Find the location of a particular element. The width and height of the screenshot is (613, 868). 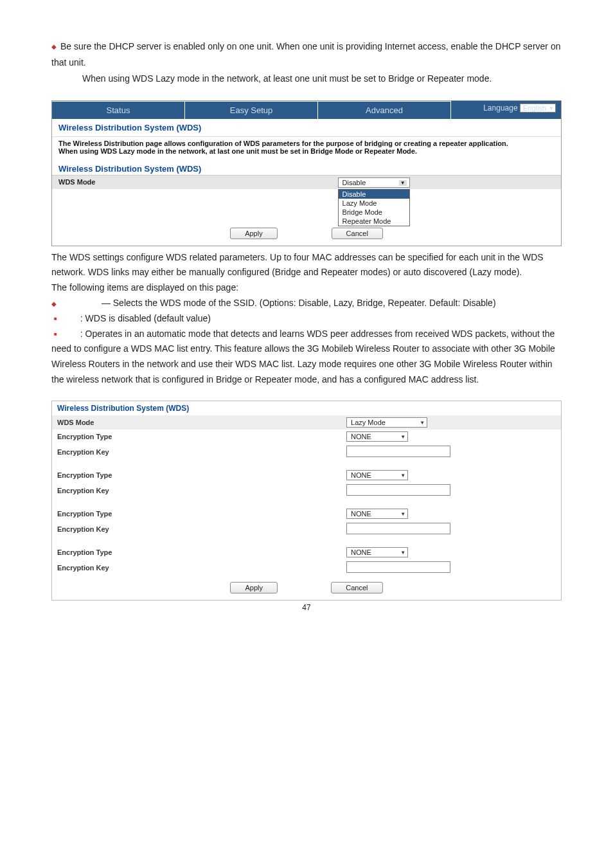

list-item-3: : Operates in an automatic mode that det… is located at coordinates (303, 356).